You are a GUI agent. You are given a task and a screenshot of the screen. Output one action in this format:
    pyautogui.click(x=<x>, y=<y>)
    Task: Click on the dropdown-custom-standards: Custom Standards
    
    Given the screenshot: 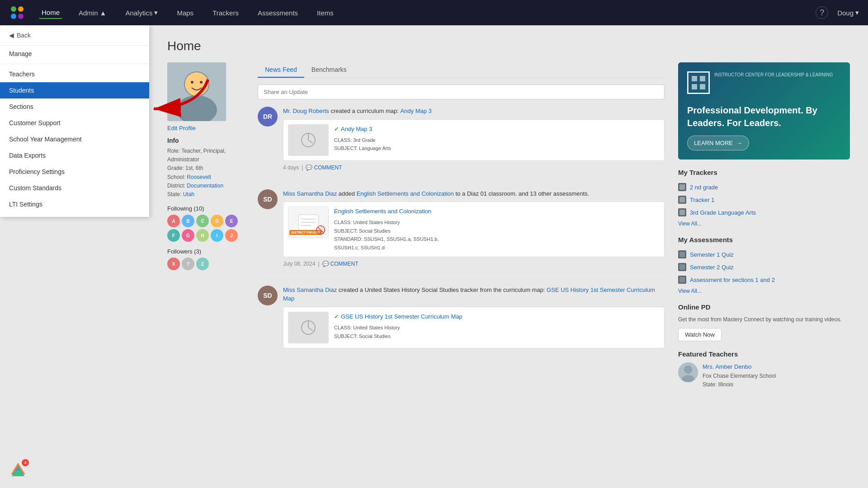 What is the action you would take?
    pyautogui.click(x=75, y=188)
    